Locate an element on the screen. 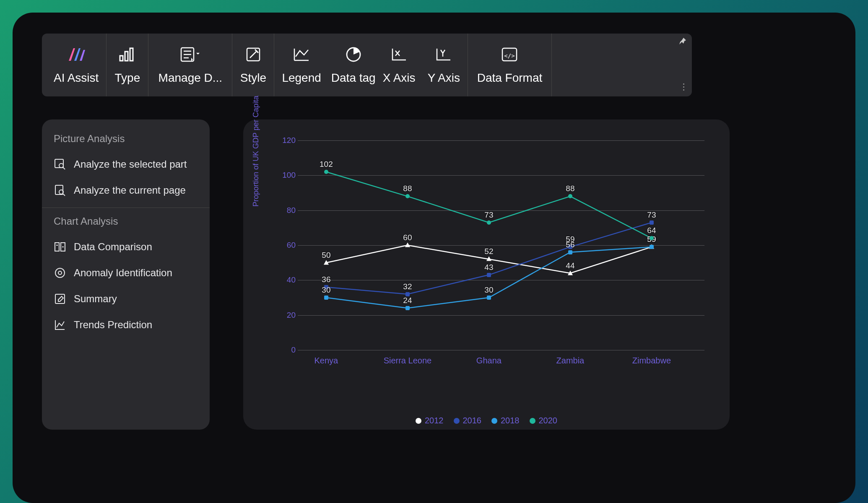  side-item-analyze-selected: Analyze the selected part is located at coordinates (126, 164).